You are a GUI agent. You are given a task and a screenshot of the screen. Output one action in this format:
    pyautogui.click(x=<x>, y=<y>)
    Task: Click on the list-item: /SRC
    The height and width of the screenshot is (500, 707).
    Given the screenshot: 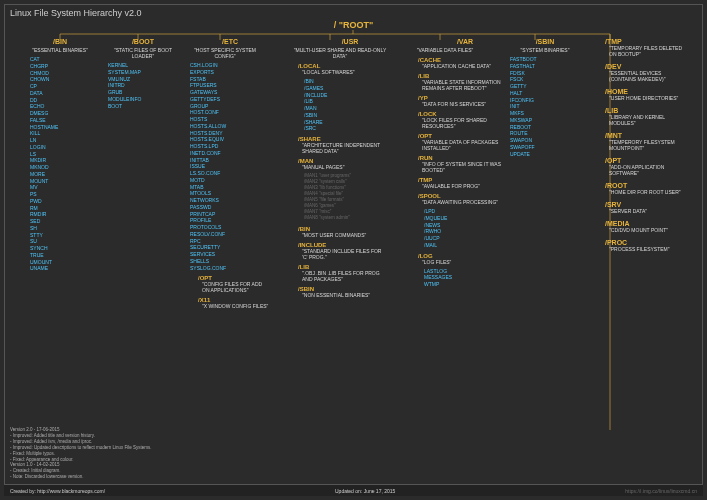 What is the action you would take?
    pyautogui.click(x=357, y=128)
    